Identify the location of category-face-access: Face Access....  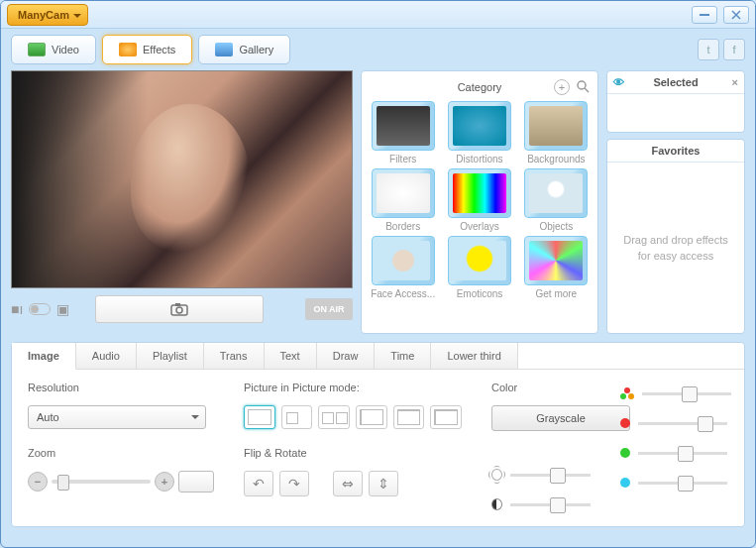
(402, 268).